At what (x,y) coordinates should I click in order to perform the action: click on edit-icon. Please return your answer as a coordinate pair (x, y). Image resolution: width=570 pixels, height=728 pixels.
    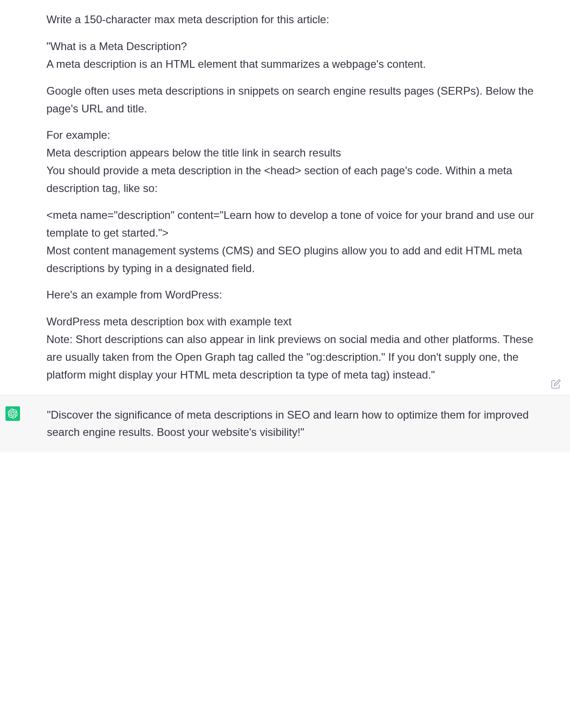
    Looking at the image, I should click on (556, 384).